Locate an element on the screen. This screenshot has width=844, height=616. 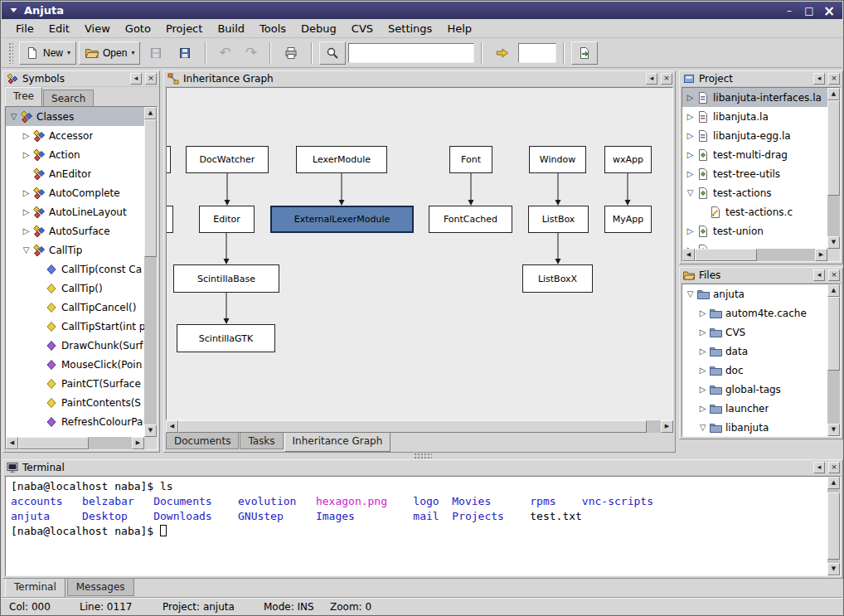
symbols-tab-search: Search is located at coordinates (68, 98).